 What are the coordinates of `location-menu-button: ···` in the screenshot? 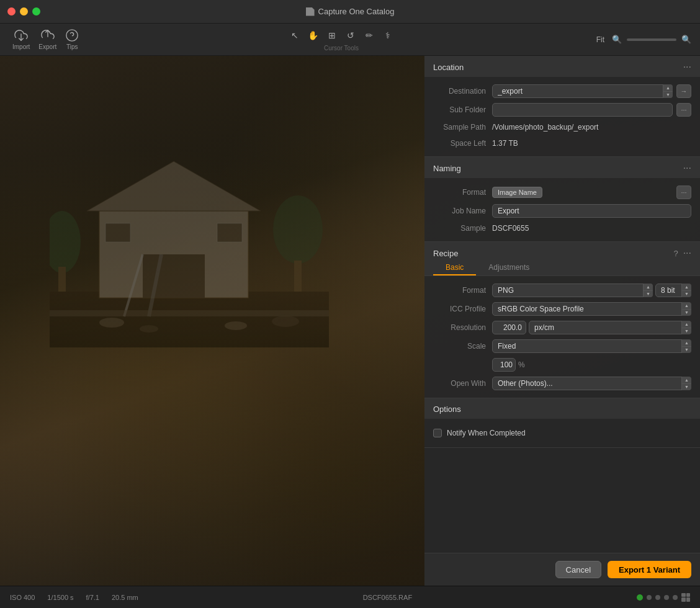 It's located at (688, 67).